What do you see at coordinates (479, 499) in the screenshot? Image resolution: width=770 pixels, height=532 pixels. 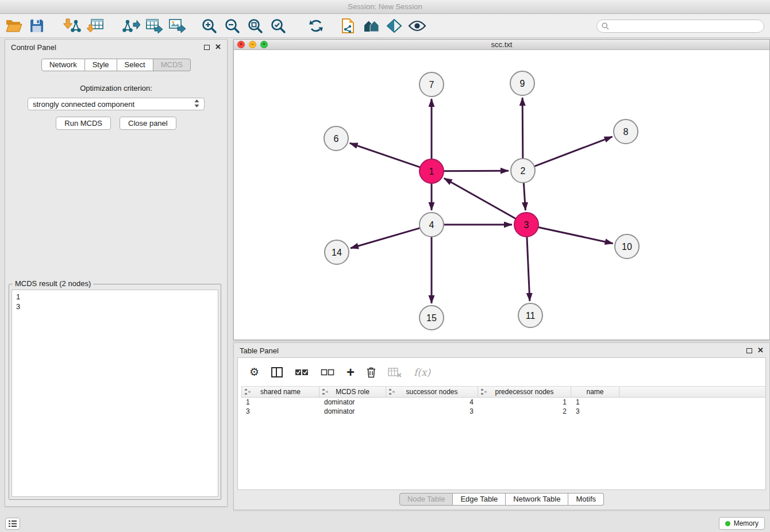 I see `tab-edge-table: Edge Table` at bounding box center [479, 499].